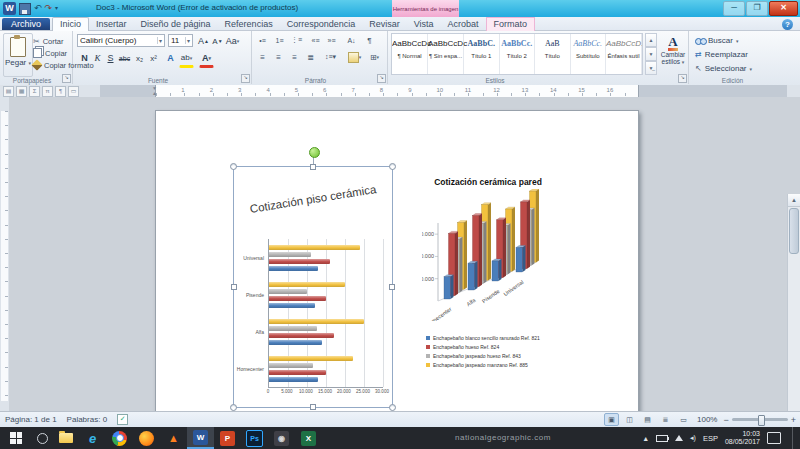 The image size is (800, 449). What do you see at coordinates (18, 55) in the screenshot?
I see `paste-button: Pegar ▾` at bounding box center [18, 55].